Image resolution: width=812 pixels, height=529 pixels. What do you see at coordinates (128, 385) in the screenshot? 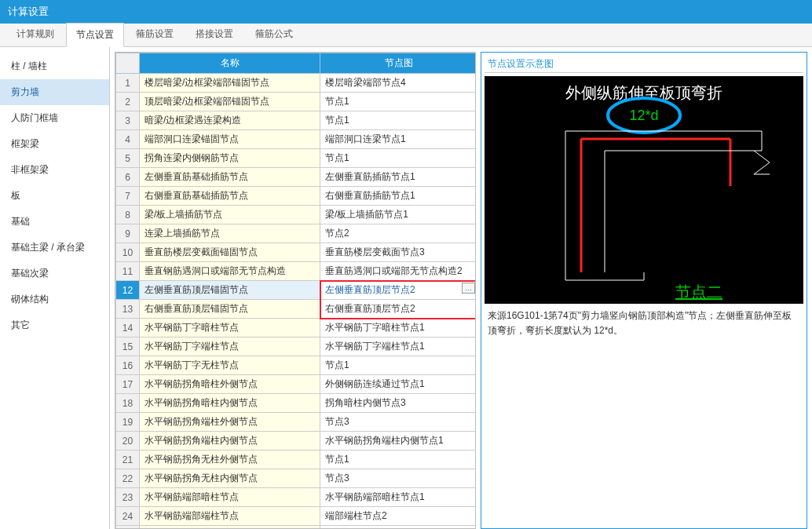
I see `row-number: 17` at bounding box center [128, 385].